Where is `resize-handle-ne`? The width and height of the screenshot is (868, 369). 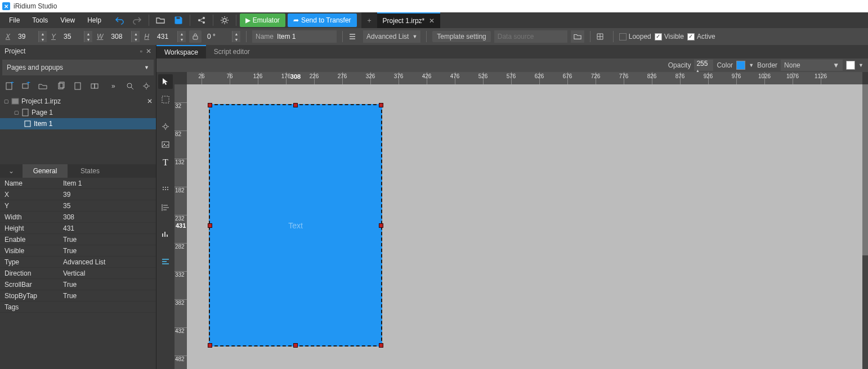
resize-handle-ne is located at coordinates (381, 105).